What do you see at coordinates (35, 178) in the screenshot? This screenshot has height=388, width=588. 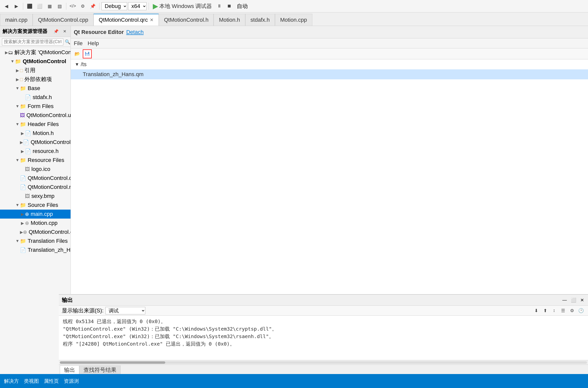 I see `tree-item-qrc: 📄 QtMotionControl.qrc` at bounding box center [35, 178].